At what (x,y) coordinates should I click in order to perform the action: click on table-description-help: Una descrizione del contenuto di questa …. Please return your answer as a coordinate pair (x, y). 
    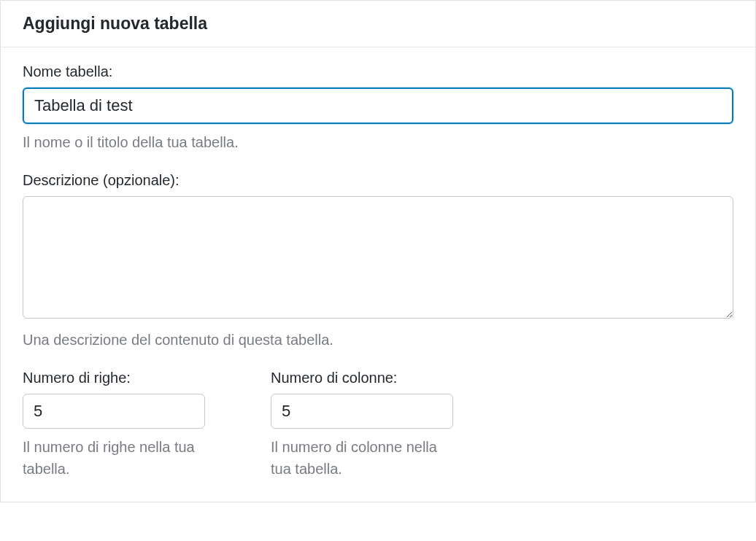
    Looking at the image, I should click on (378, 340).